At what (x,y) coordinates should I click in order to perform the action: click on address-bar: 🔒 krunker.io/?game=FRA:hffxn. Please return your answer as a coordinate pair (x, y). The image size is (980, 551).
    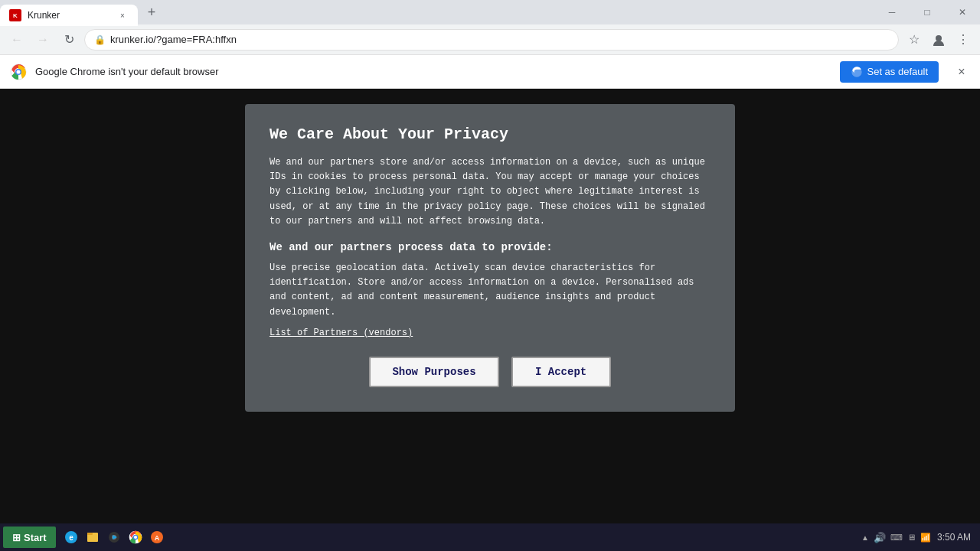
    Looking at the image, I should click on (492, 40).